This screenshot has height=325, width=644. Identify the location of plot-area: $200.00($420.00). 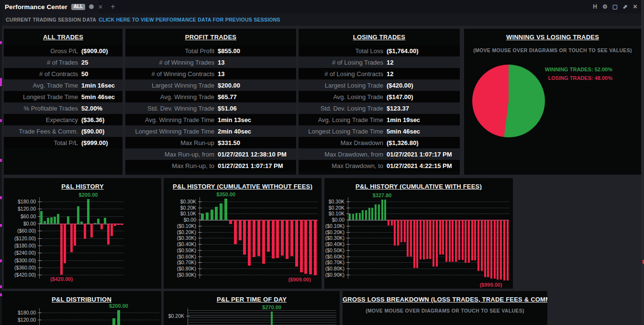
(81, 238).